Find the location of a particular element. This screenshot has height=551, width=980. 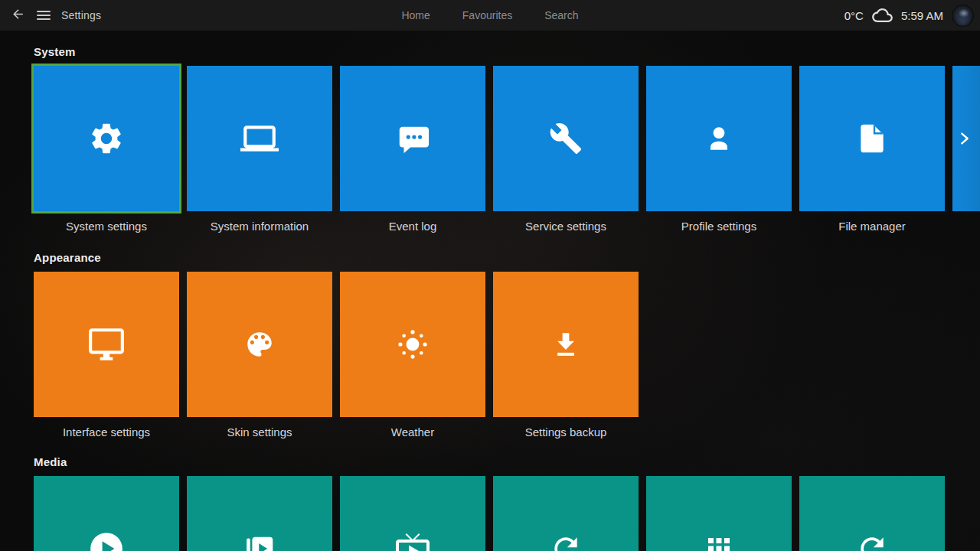

apps-grid-icon is located at coordinates (719, 542).